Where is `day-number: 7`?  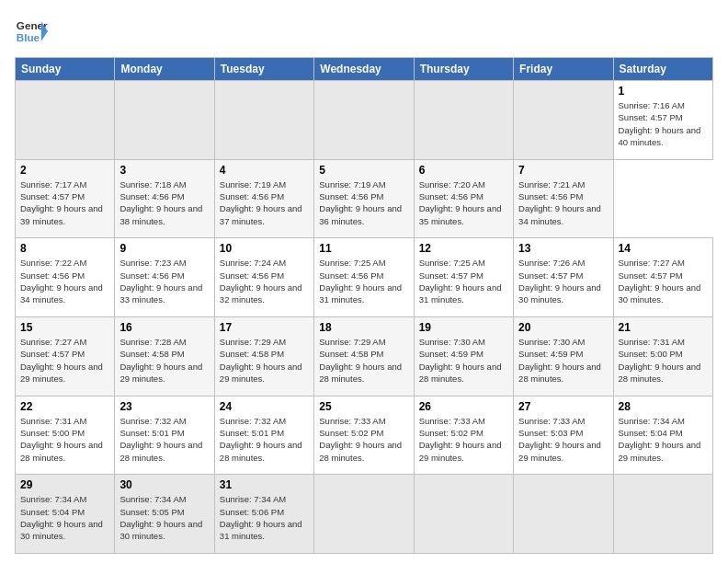
day-number: 7 is located at coordinates (563, 170).